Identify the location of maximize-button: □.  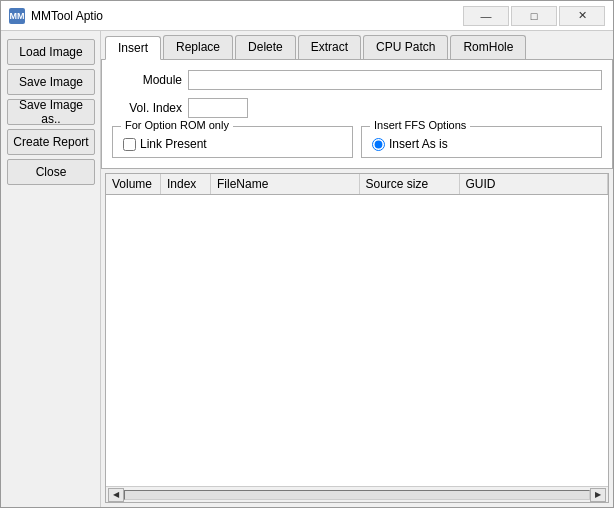
(534, 16).